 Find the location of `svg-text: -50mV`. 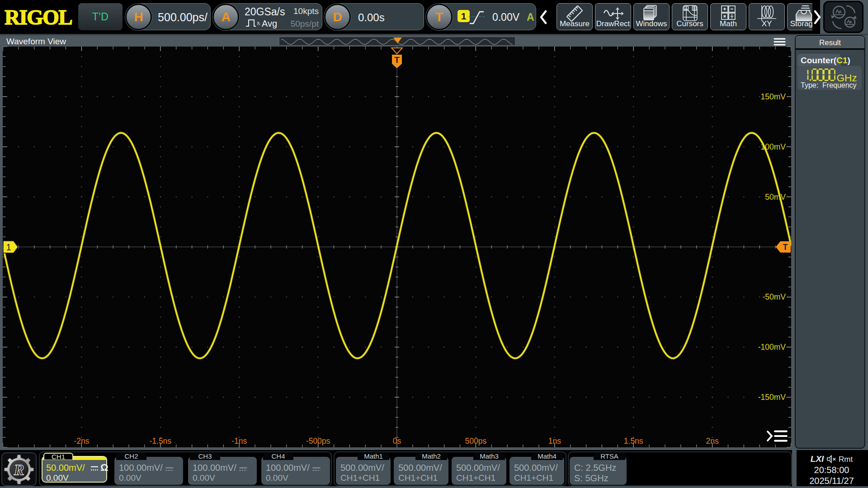

svg-text: -50mV is located at coordinates (774, 297).